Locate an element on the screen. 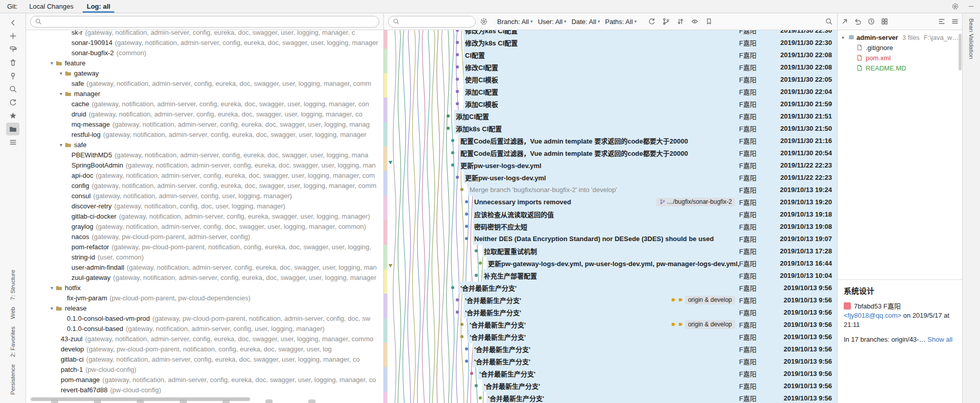 Image resolution: width=980 pixels, height=403 pixels. branch-head-labels: origin & develop is located at coordinates (703, 325).